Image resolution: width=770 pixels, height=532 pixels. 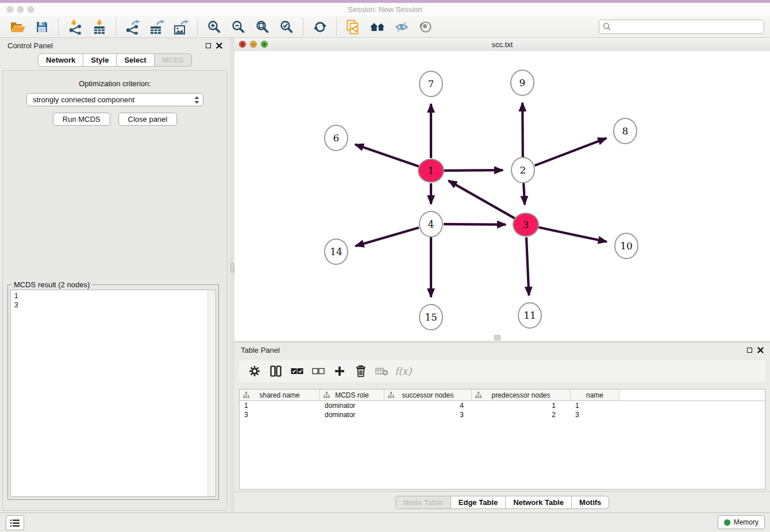 I want to click on export-image-icon, so click(x=181, y=27).